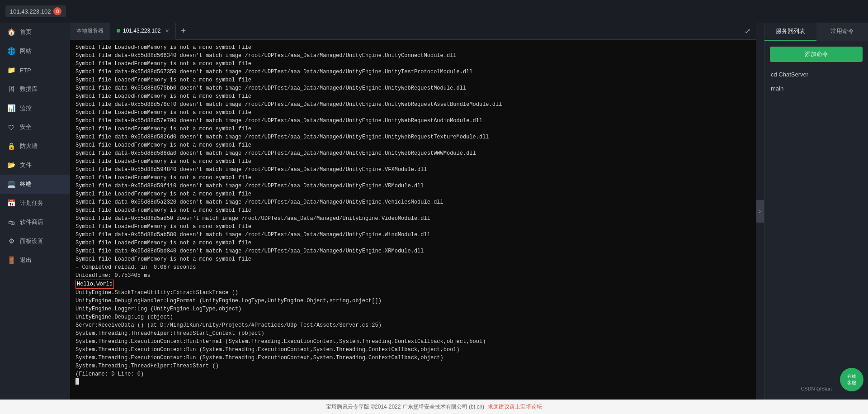  Describe the element at coordinates (11, 108) in the screenshot. I see `monitor-icon: 📊` at that location.